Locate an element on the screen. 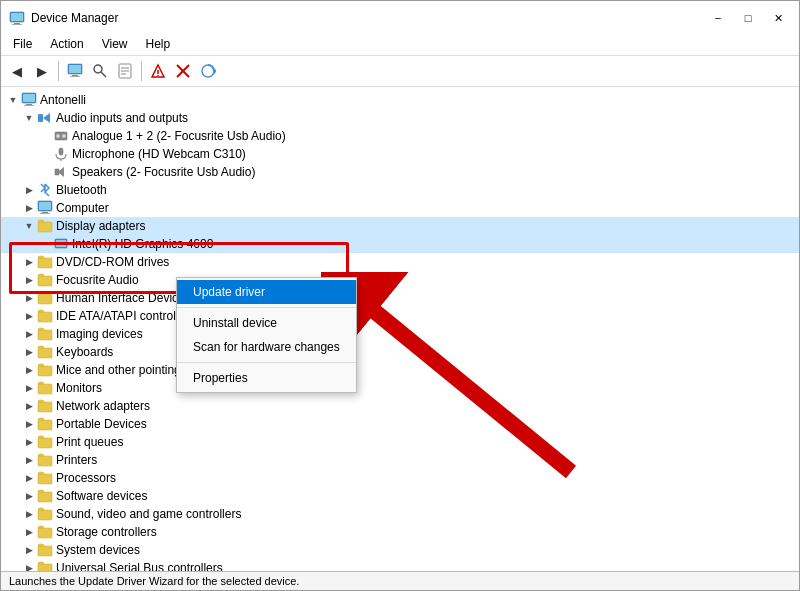  focusrite-label: Focusrite Audio is located at coordinates (98, 280).